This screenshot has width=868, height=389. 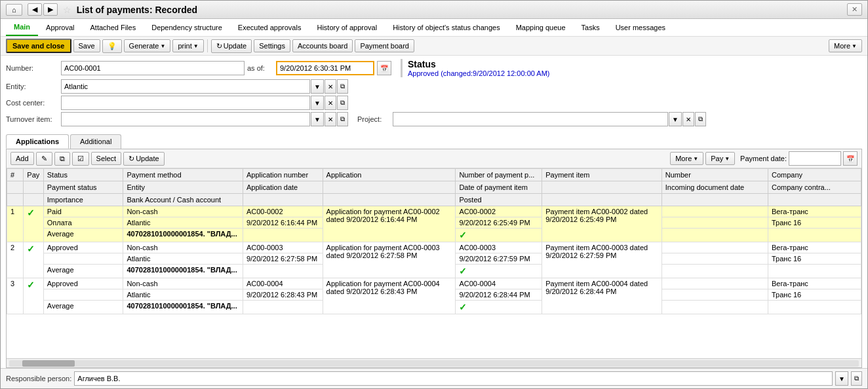 What do you see at coordinates (50, 9) in the screenshot?
I see `forward-button: ▶` at bounding box center [50, 9].